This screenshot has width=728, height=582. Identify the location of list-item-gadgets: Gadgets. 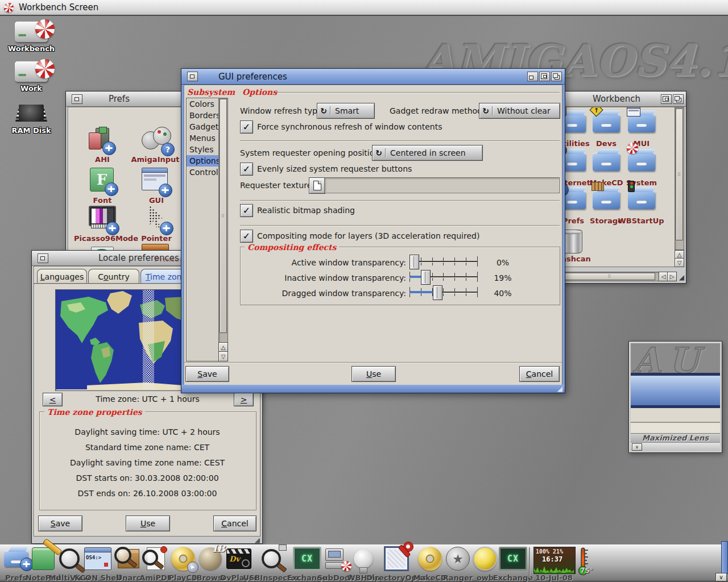
(202, 127).